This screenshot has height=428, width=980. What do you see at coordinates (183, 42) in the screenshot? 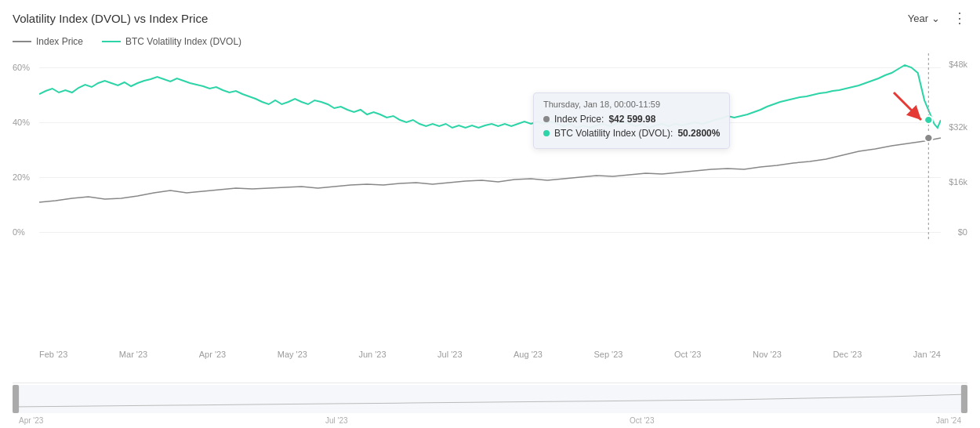
I see `legend-label-dvol: BTC Volatility Index (DVOL)` at bounding box center [183, 42].